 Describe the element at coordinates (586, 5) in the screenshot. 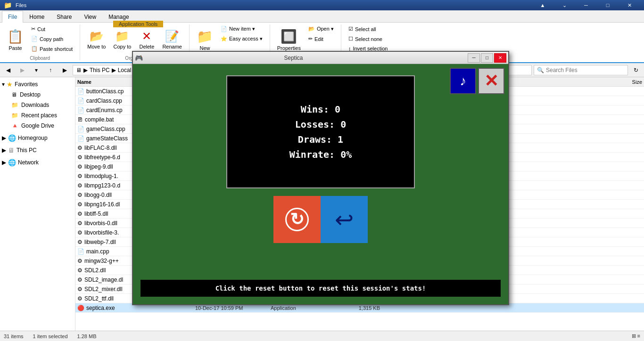

I see `minimize-button: ─` at that location.